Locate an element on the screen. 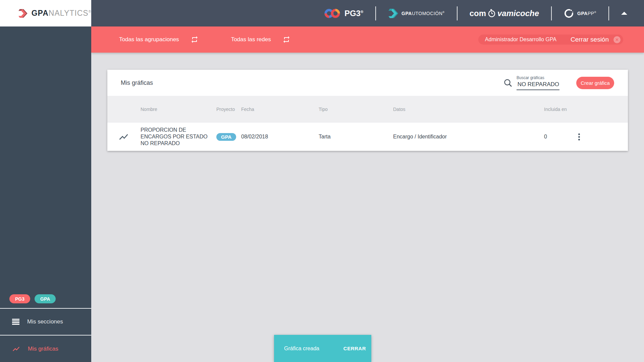 The image size is (644, 362). search-field-label: Buscar gráficas is located at coordinates (538, 78).